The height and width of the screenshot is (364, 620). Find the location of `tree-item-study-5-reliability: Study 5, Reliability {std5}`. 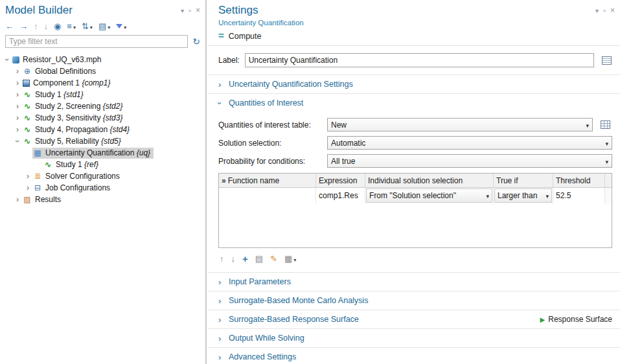

tree-item-study-5-reliability: Study 5, Reliability {std5} is located at coordinates (102, 141).